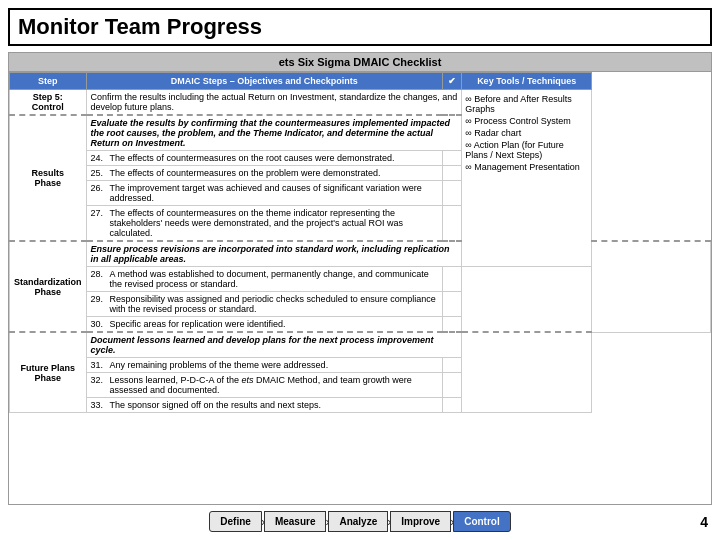 The image size is (720, 540). Describe the element at coordinates (48, 372) in the screenshot. I see `phase-fp: Future PlansPhase` at that location.